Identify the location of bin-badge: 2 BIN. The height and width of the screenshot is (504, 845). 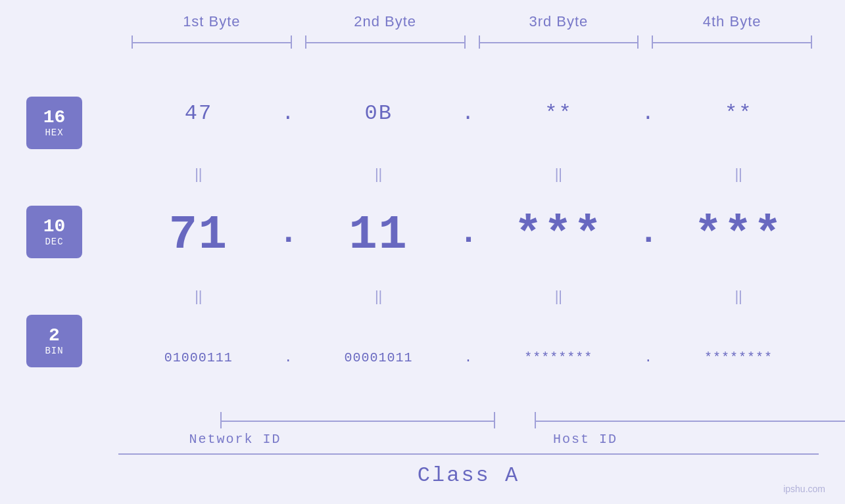
(54, 341).